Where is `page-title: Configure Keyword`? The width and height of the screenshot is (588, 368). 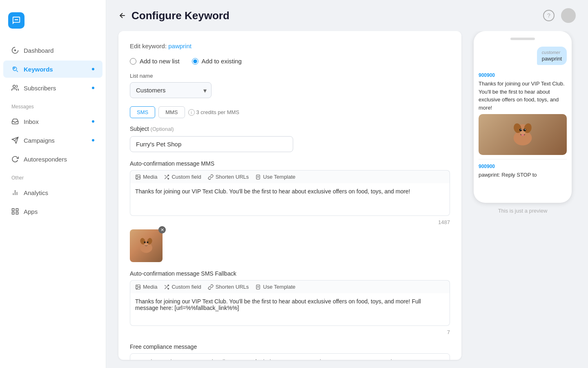 page-title: Configure Keyword is located at coordinates (180, 16).